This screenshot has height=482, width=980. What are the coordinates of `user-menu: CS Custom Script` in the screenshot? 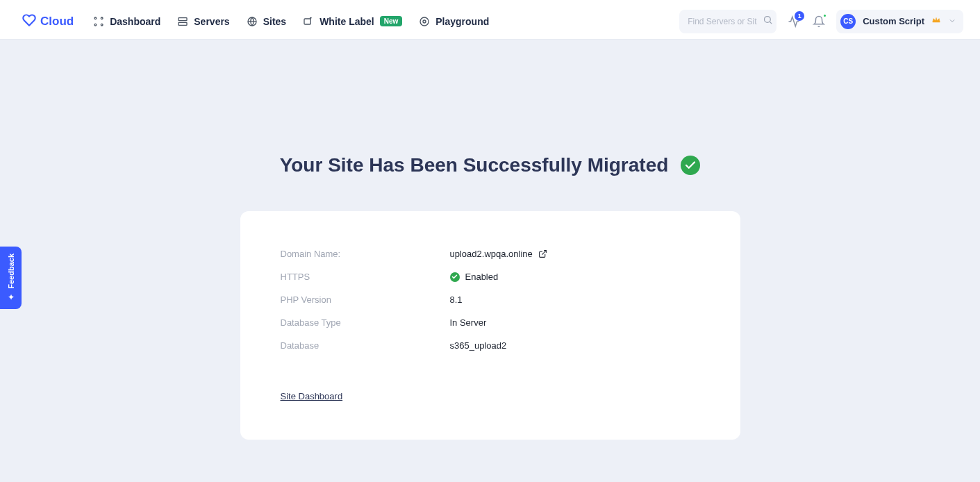 It's located at (900, 22).